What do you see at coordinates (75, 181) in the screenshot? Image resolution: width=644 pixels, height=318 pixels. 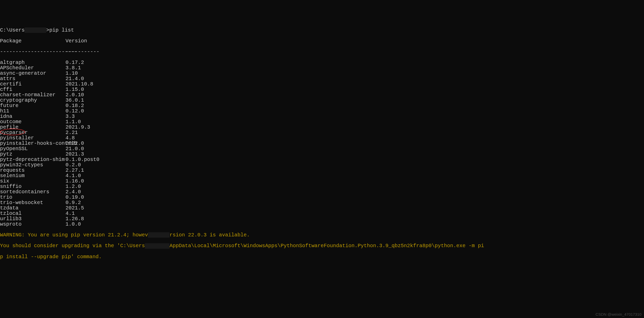 I see `package-version: 1.16.0` at bounding box center [75, 181].